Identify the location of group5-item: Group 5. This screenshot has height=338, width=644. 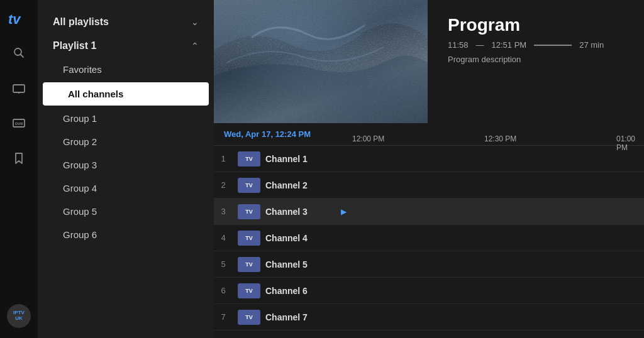
(126, 211).